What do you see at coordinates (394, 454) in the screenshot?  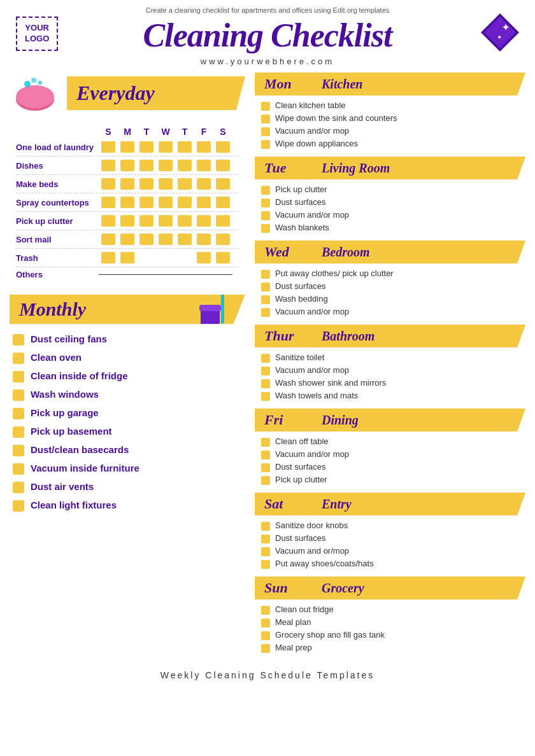 I see `task-item: Vacuum and/or mop` at bounding box center [394, 454].